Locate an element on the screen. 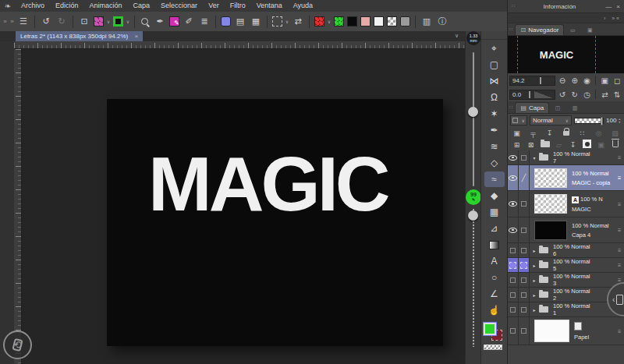 The image size is (624, 364). tab-close-icon: × is located at coordinates (136, 36).